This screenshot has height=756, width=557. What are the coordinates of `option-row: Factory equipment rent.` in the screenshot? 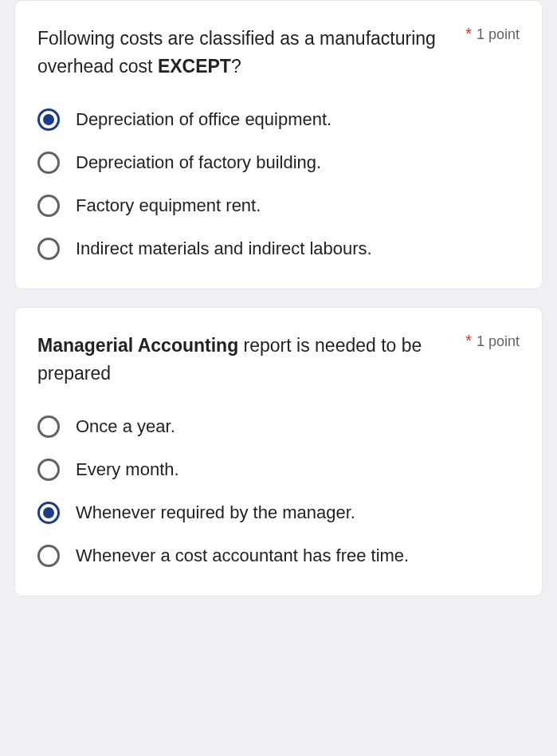 It's located at (279, 206).